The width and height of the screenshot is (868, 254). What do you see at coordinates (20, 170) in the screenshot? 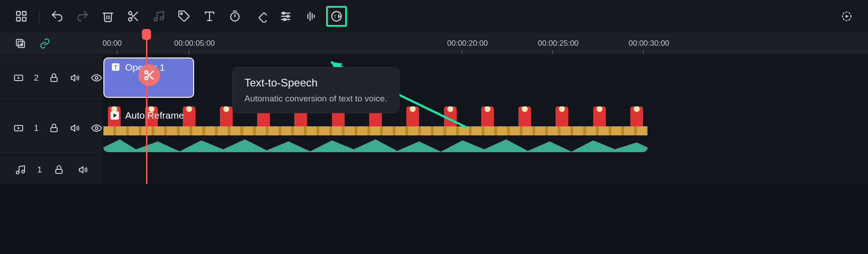
I see `audio-track-icon` at bounding box center [20, 170].